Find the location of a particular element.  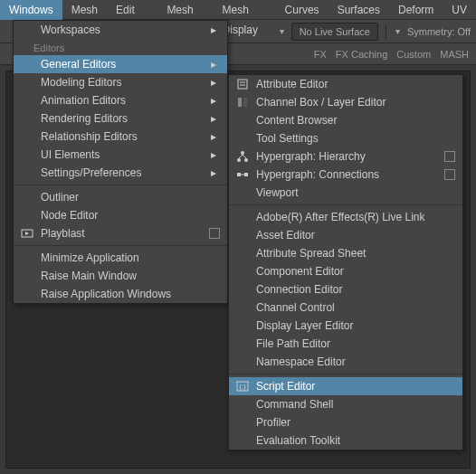

menubar-item-edit-mesh: Edit Mesh is located at coordinates (132, 10).